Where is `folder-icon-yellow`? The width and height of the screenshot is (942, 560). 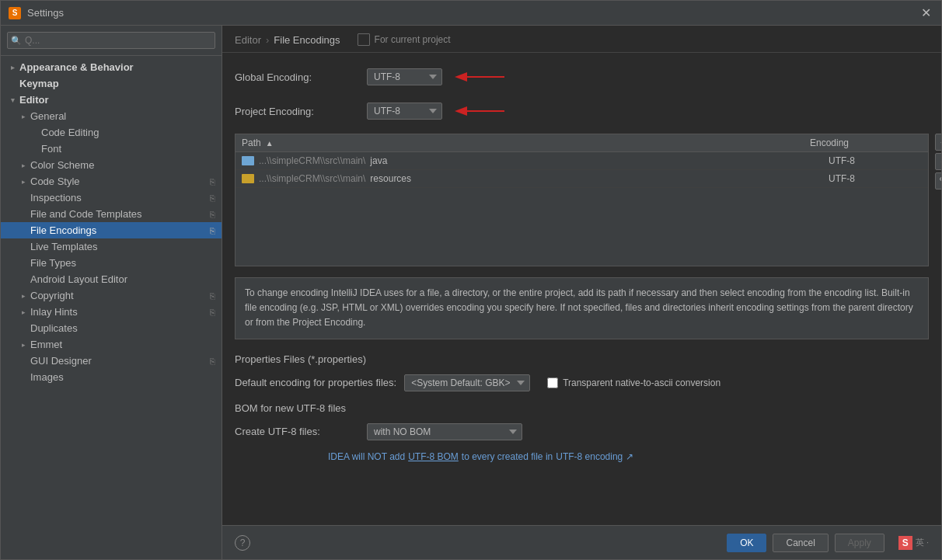 folder-icon-yellow is located at coordinates (248, 179).